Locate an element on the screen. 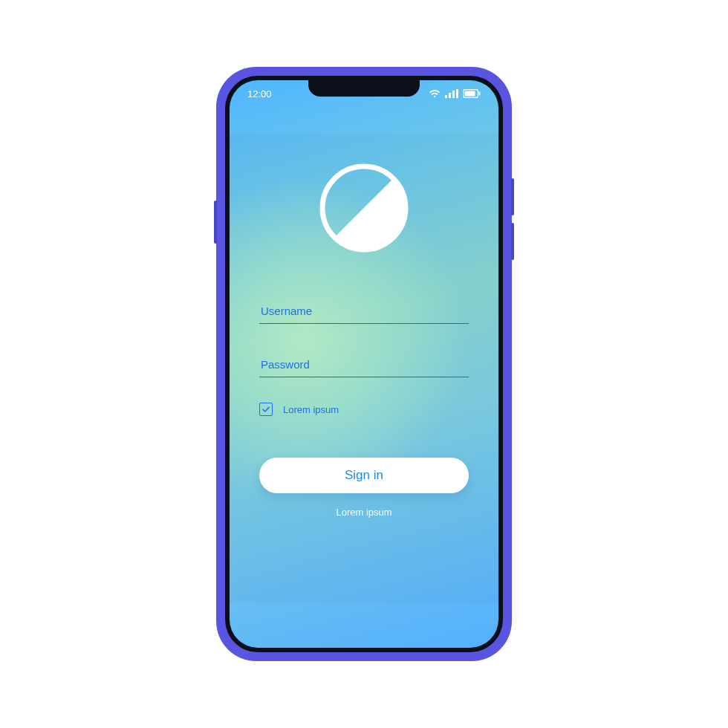 The height and width of the screenshot is (728, 728). username-field is located at coordinates (364, 312).